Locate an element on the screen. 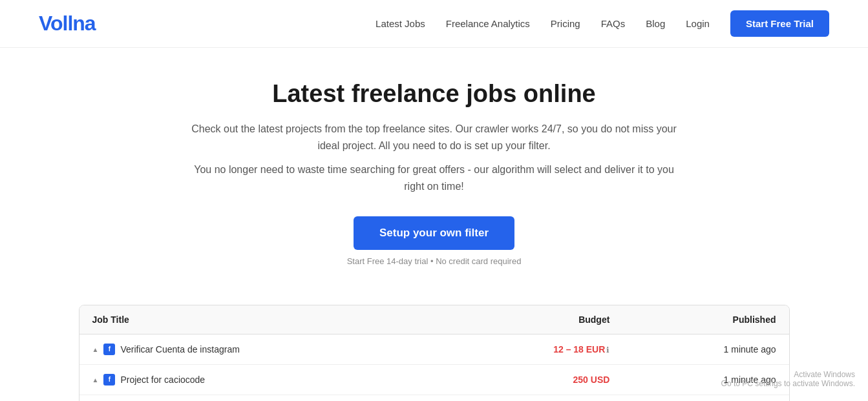 The image size is (868, 401). col-published: Published is located at coordinates (706, 320).